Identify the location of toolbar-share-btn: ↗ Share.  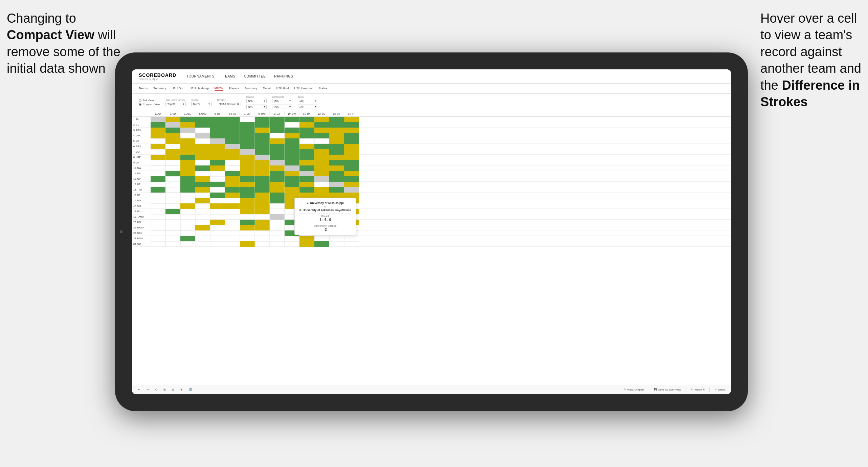
(719, 390).